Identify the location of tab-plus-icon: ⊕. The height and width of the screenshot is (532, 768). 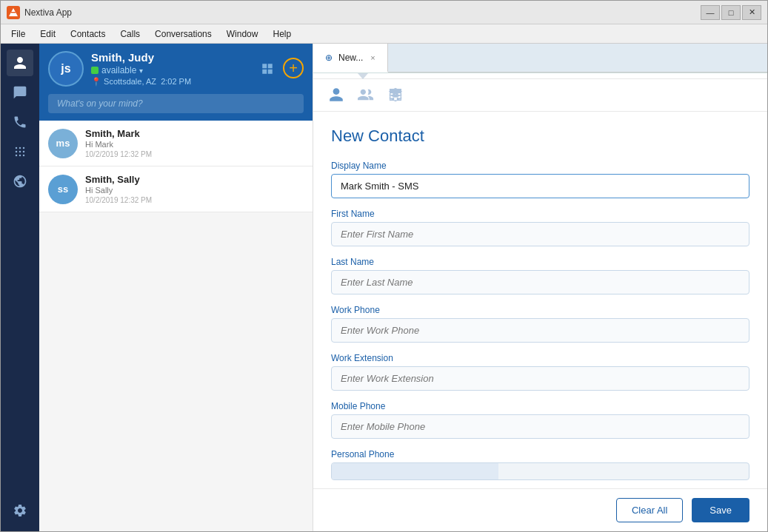
(329, 58).